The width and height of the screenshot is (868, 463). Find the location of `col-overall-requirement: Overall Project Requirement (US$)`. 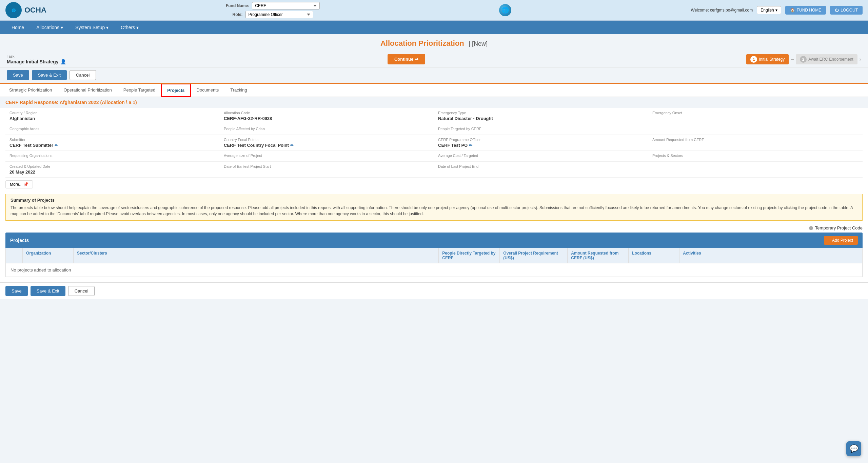

col-overall-requirement: Overall Project Requirement (US$) is located at coordinates (534, 256).